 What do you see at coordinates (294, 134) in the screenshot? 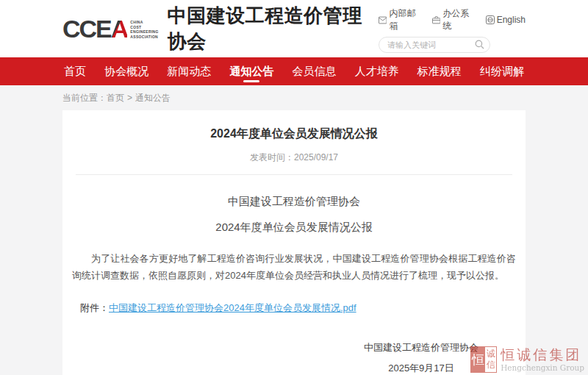
I see `article-title: 2024年度单位会员发展情况公报` at bounding box center [294, 134].